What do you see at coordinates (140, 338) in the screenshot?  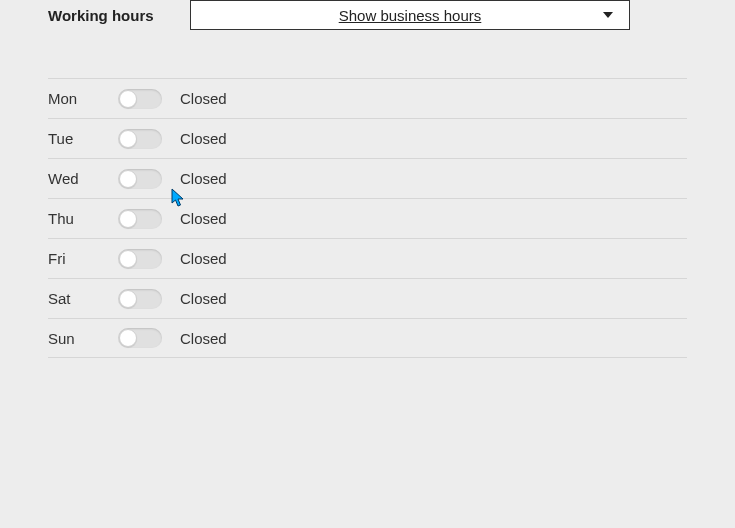 I see `day-toggle-sun` at bounding box center [140, 338].